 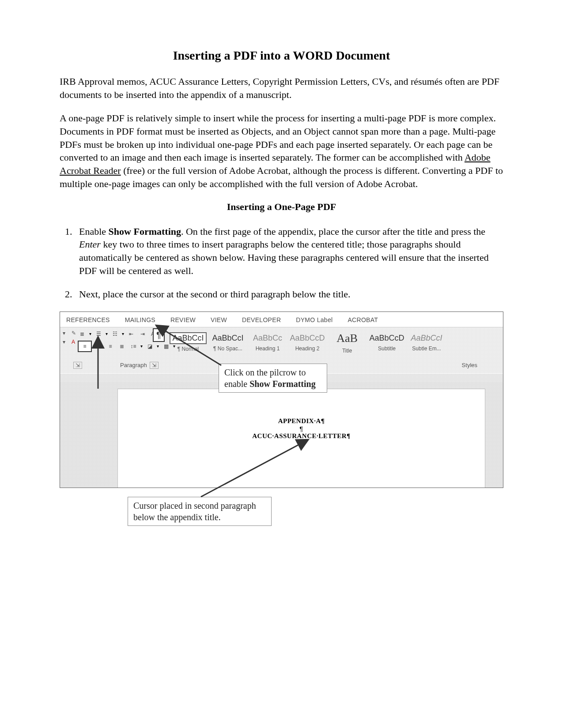 What do you see at coordinates (363, 320) in the screenshot?
I see `tab-acrobat: ACROBAT` at bounding box center [363, 320].